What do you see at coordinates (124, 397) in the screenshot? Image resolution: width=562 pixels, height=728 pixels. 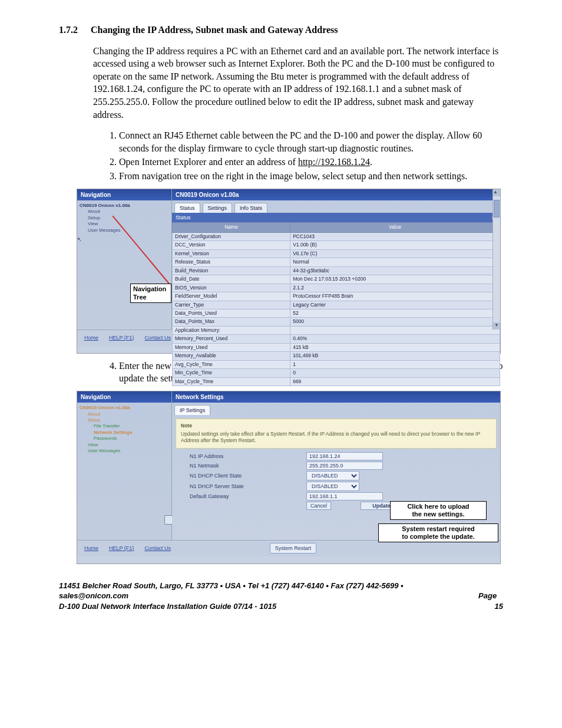 I see `nav-title-2: Navigation` at bounding box center [124, 397].